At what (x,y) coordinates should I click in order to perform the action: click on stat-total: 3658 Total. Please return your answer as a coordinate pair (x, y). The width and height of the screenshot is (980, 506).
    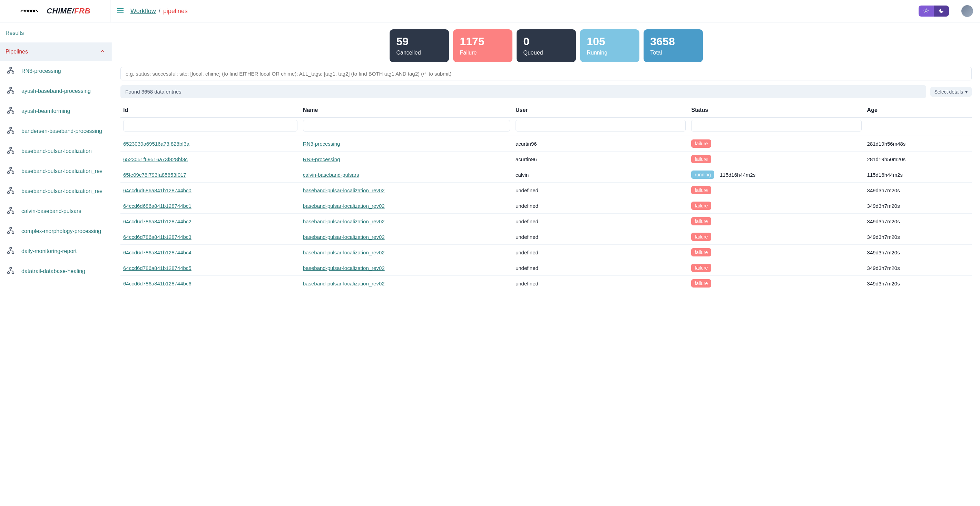
    Looking at the image, I should click on (673, 46).